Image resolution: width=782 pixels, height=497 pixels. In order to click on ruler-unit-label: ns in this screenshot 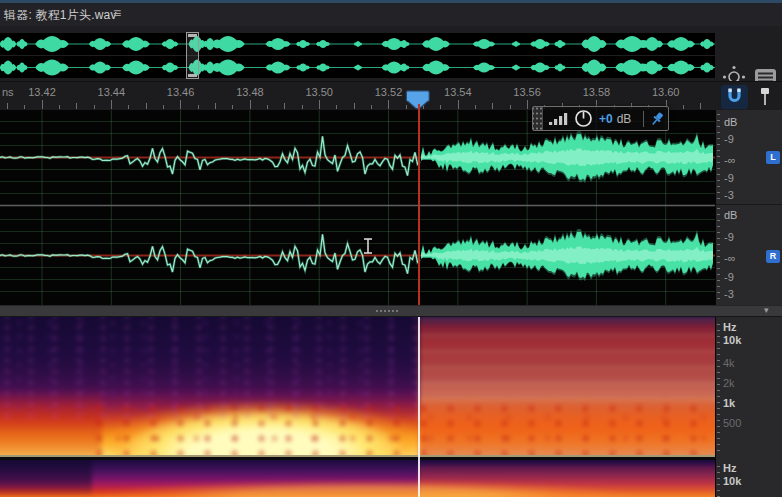, I will do `click(8, 92)`.